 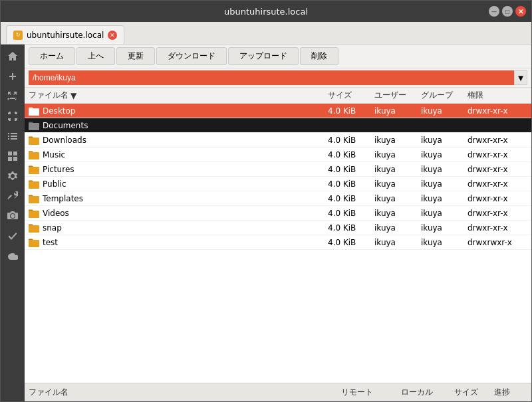 What do you see at coordinates (266, 12) in the screenshot?
I see `window-title: ubuntuhirsute.local` at bounding box center [266, 12].